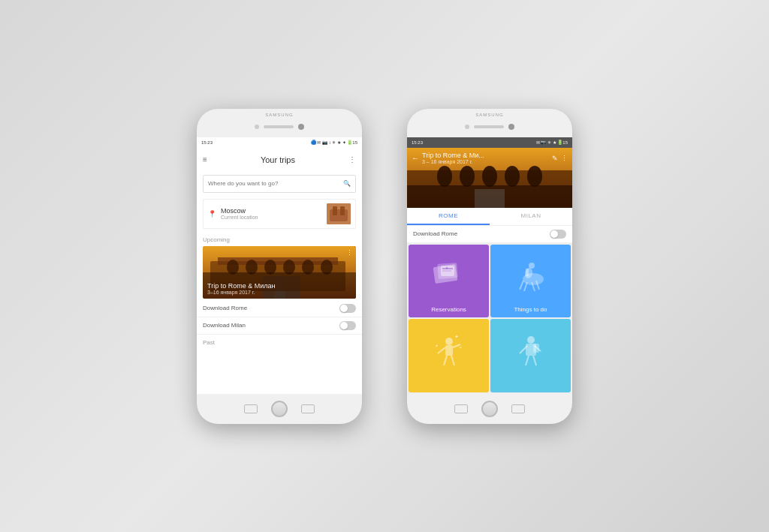 The height and width of the screenshot is (532, 769). I want to click on toggle-download-rome: Download Rome, so click(279, 309).